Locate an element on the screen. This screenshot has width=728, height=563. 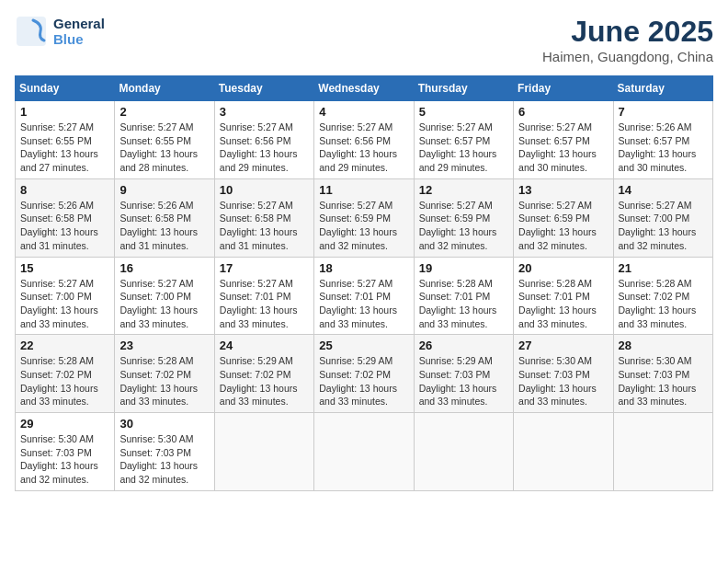
day-number: 21 is located at coordinates (664, 269).